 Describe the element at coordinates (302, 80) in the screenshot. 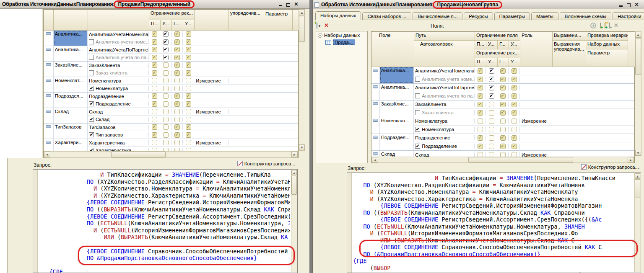

I see `left-table-vscrollbar: ▲ ▼` at that location.